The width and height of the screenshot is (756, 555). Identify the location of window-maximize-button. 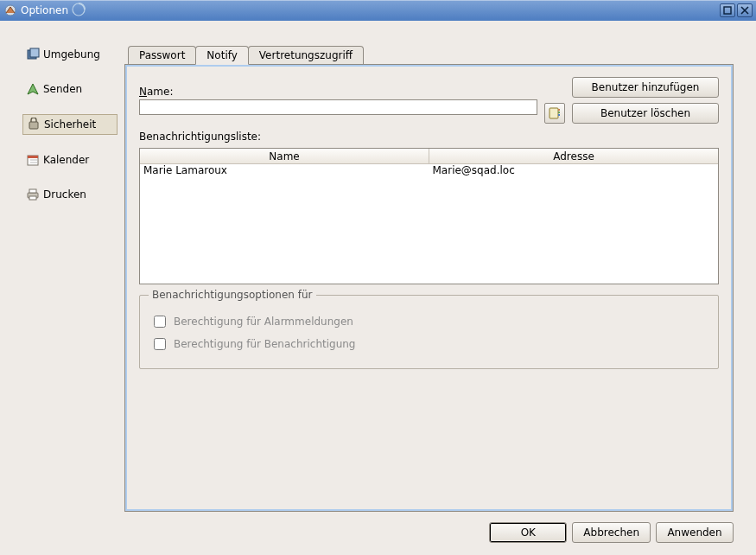
(727, 10).